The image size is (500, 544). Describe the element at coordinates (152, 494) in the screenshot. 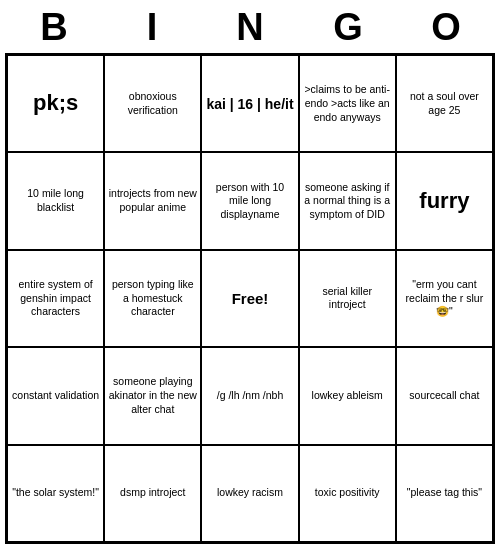

I see `bingo-cell: dsmp introject` at that location.